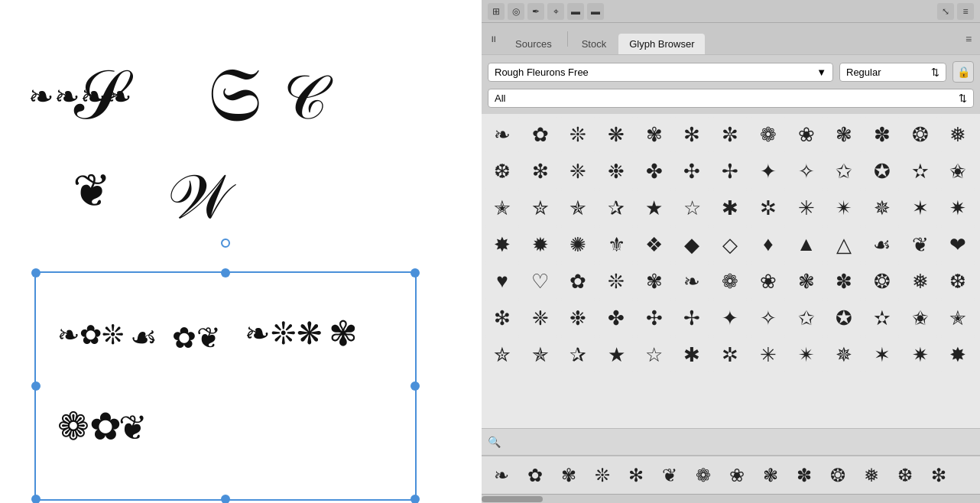 This screenshot has width=980, height=503. Describe the element at coordinates (512, 499) in the screenshot. I see `scrollbar-thumb` at that location.